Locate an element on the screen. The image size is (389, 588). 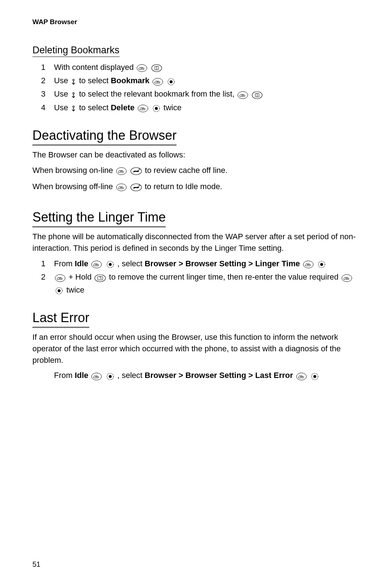
section-last-error: Last Error If an error should occur when… is located at coordinates (194, 340).